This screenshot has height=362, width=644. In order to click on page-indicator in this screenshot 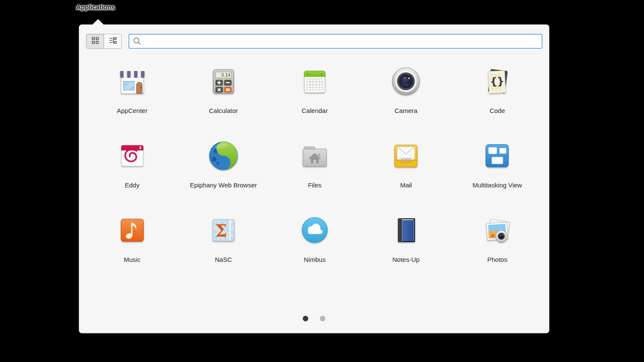, I will do `click(314, 318)`.